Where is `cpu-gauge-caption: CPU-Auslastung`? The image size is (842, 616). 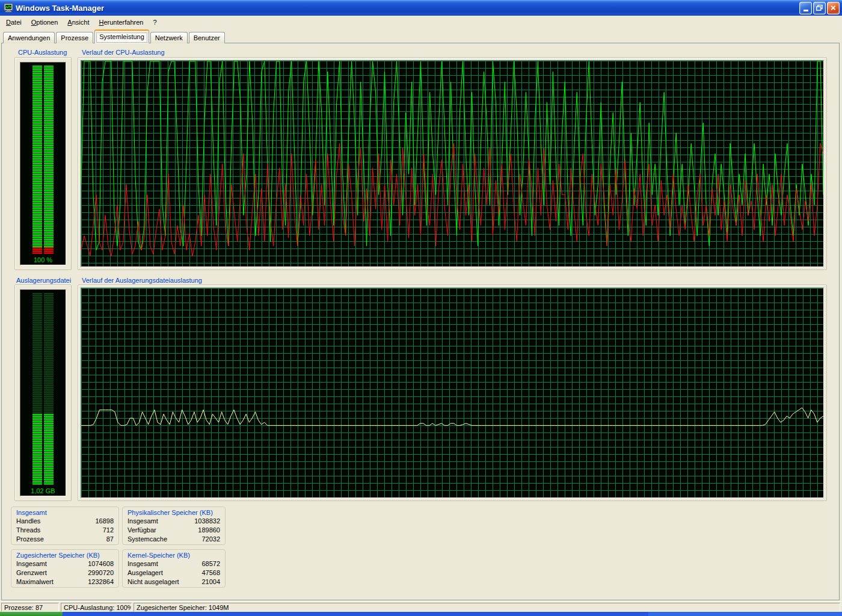
cpu-gauge-caption: CPU-Auslastung is located at coordinates (42, 52).